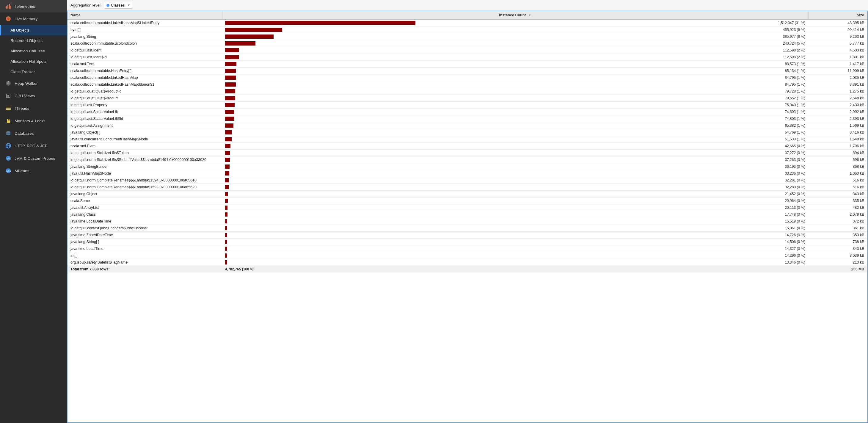 Image resolution: width=868 pixels, height=423 pixels. What do you see at coordinates (795, 249) in the screenshot?
I see `count-label: 14,327 (0 %)` at bounding box center [795, 249].